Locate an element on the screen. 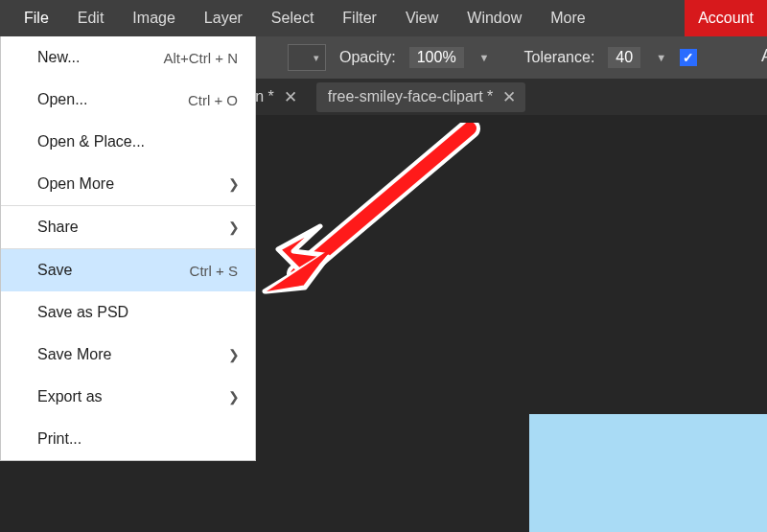  file-menu-item-share: Share❯ is located at coordinates (128, 227).